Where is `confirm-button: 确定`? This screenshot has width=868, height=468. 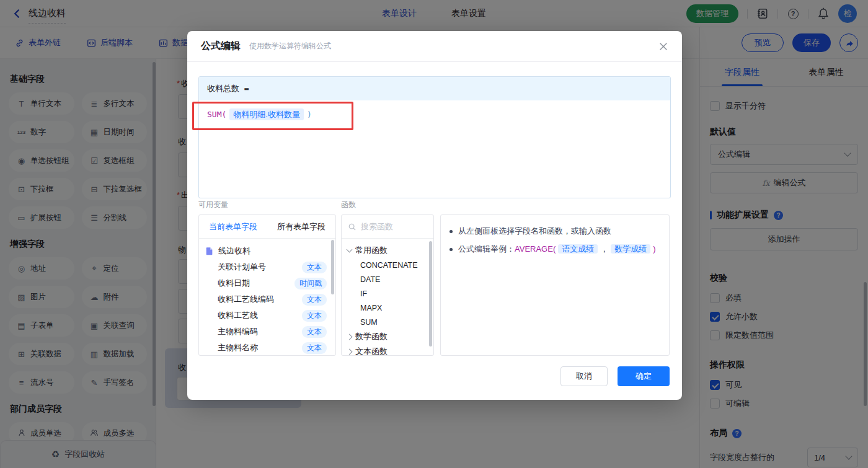 confirm-button: 确定 is located at coordinates (644, 376).